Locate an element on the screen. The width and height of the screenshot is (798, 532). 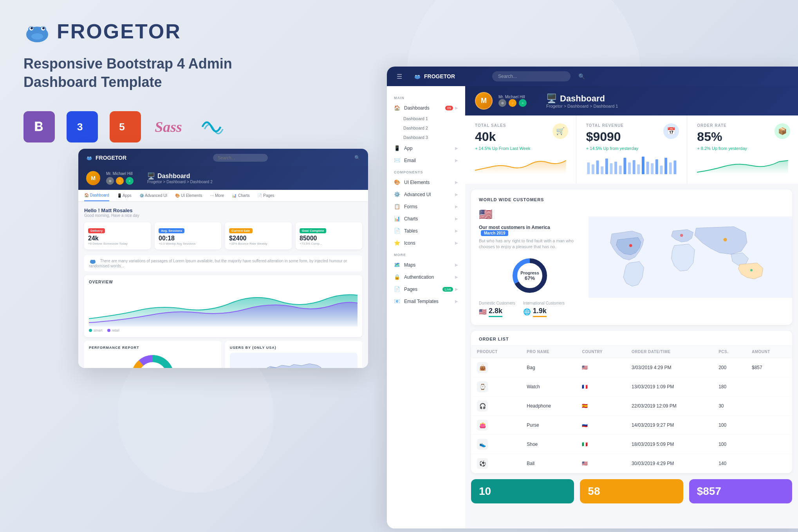
badge-delivery: Delivery is located at coordinates (96, 231).